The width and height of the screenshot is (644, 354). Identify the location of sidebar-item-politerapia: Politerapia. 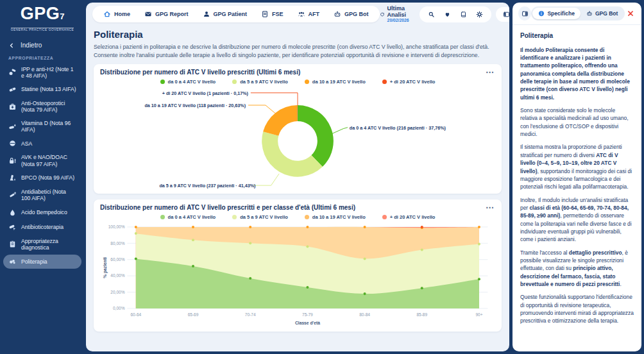
(42, 262).